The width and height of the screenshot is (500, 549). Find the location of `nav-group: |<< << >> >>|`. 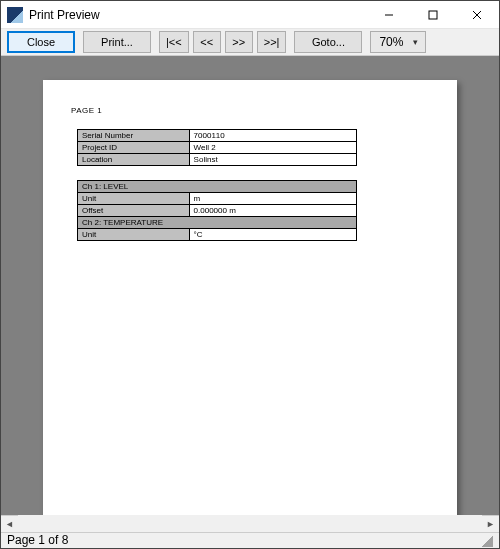

nav-group: |<< << >> >>| is located at coordinates (222, 42).